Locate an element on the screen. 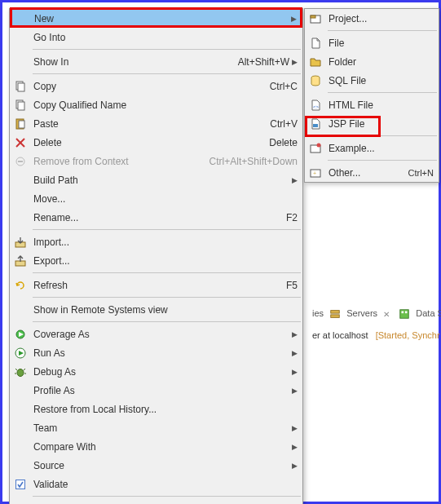 The height and width of the screenshot is (504, 441). example-icon is located at coordinates (315, 148).